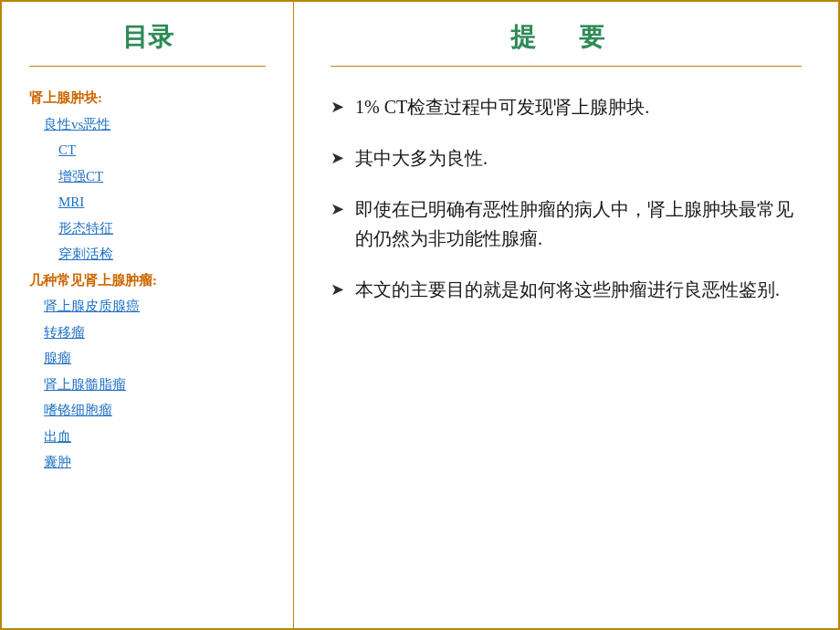 Image resolution: width=840 pixels, height=630 pixels. I want to click on nav-item: 肾上腺皮质腺癌, so click(148, 307).